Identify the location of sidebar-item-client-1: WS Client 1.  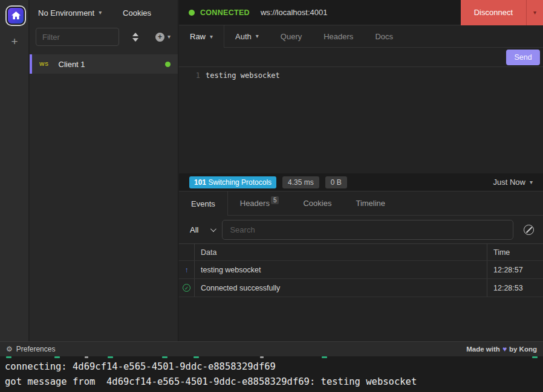
(104, 64).